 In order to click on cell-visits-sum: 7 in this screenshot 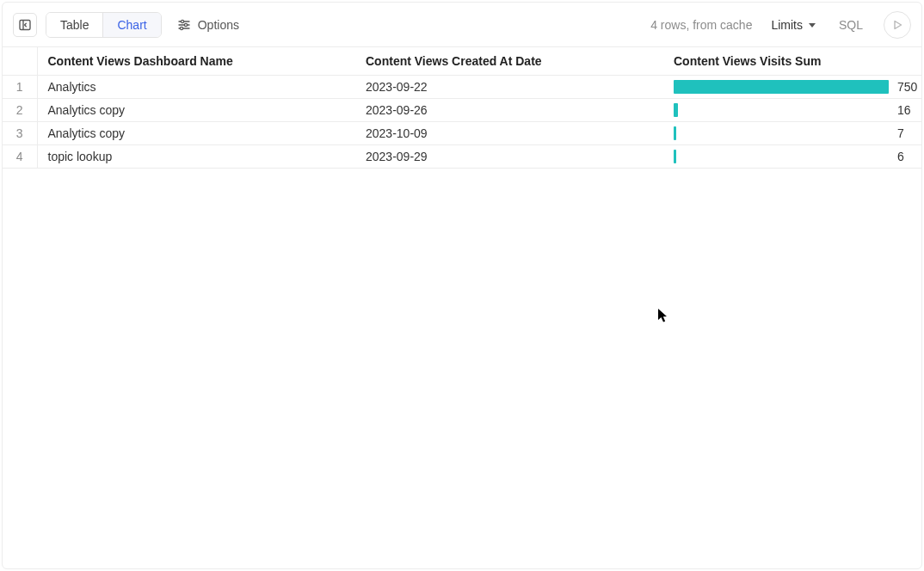, I will do `click(792, 134)`.